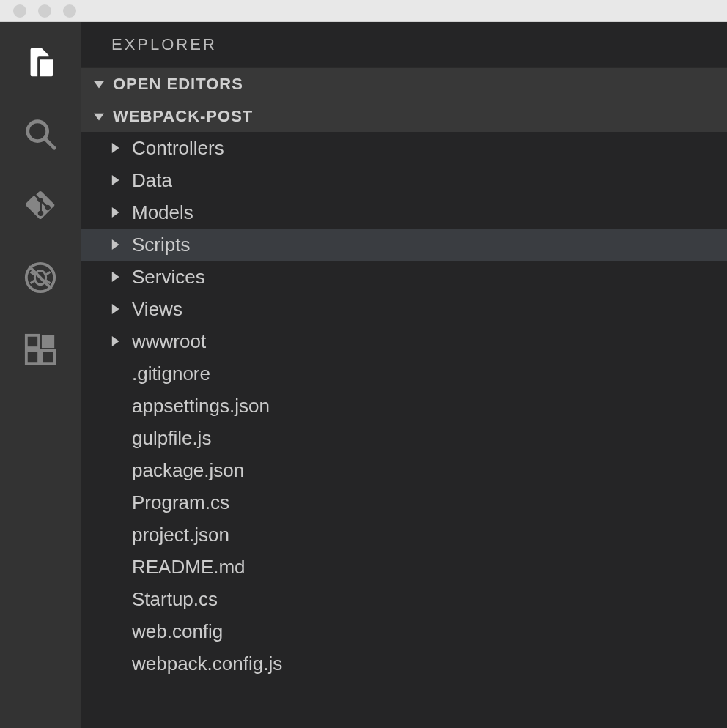 The width and height of the screenshot is (727, 728). What do you see at coordinates (171, 438) in the screenshot?
I see `tree-item-label: gulpfile.js` at bounding box center [171, 438].